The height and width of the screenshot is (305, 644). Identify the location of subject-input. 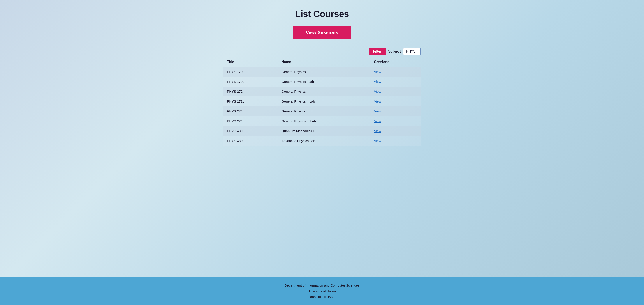
(412, 52).